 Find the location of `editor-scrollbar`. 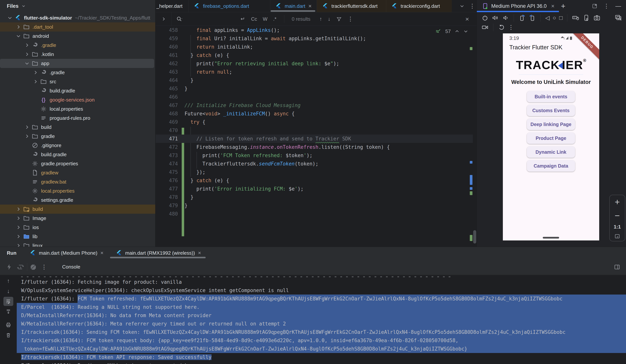

editor-scrollbar is located at coordinates (475, 237).